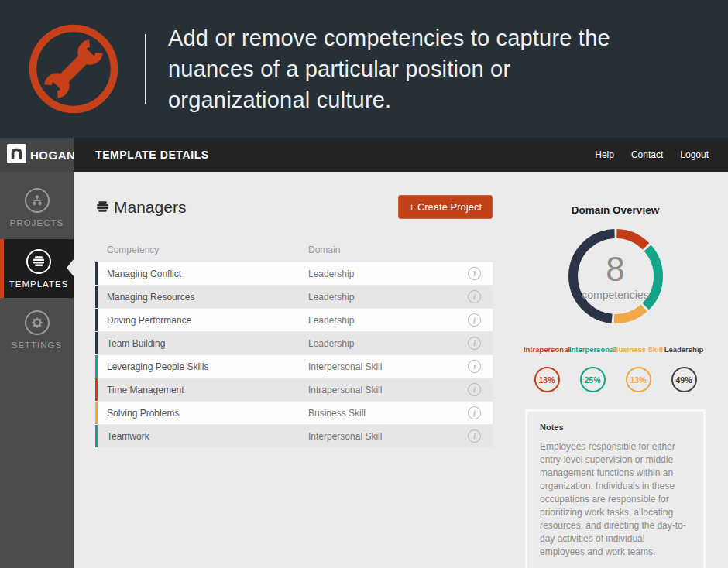 This screenshot has height=568, width=728. Describe the element at coordinates (294, 367) in the screenshot. I see `table-row: Leveraging People SkillsInterpersonal Sk…` at that location.